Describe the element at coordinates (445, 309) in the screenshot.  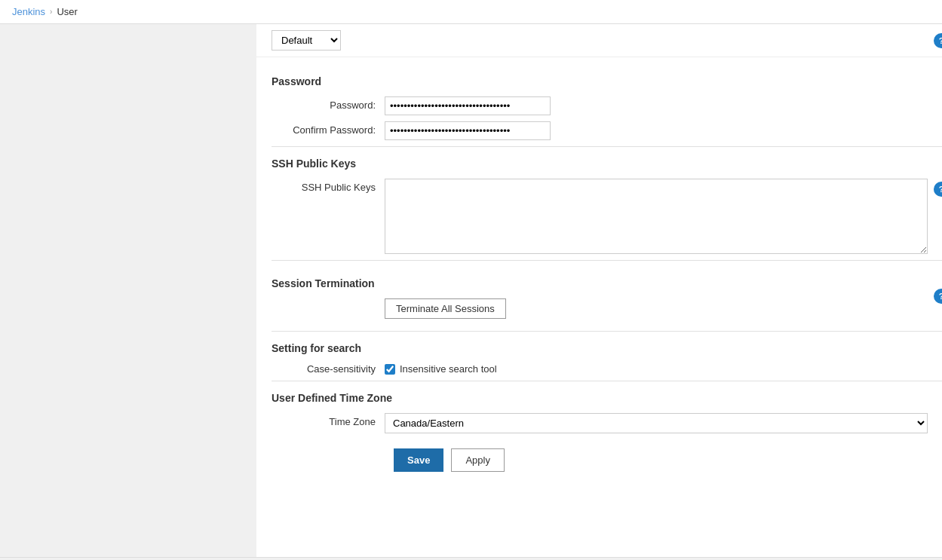
I see `terminate-button: Terminate All Sessions` at that location.